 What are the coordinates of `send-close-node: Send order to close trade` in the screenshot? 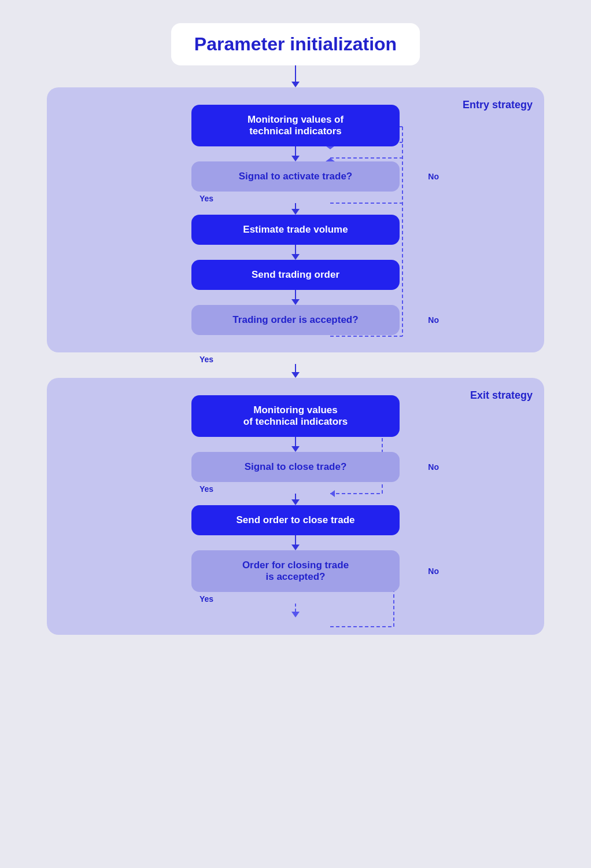 It's located at (296, 520).